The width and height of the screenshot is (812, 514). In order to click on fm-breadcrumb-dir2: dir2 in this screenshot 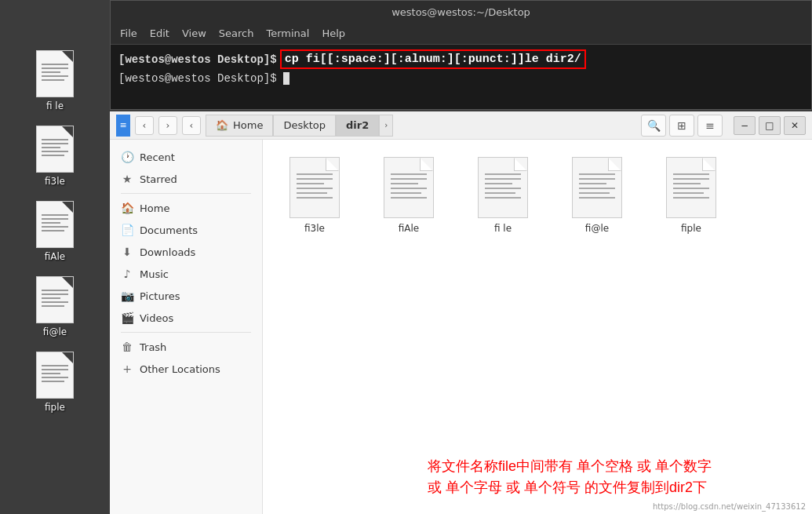, I will do `click(358, 126)`.